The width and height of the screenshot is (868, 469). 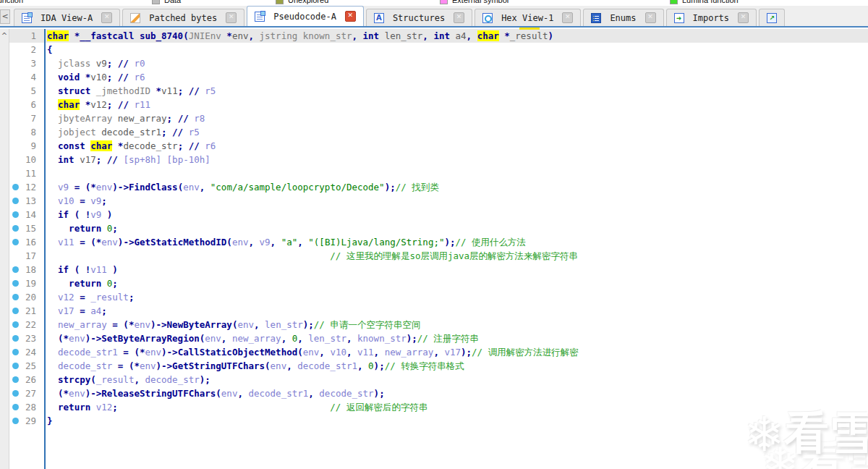 I want to click on line-number: 29, so click(x=25, y=421).